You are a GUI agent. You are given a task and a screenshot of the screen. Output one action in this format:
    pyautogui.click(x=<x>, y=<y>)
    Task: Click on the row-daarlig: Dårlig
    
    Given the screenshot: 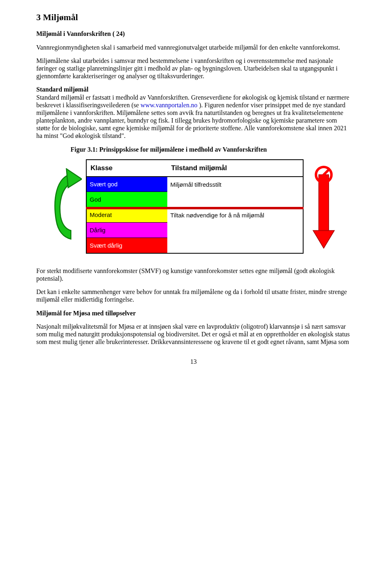 What is the action you would take?
    pyautogui.click(x=127, y=230)
    